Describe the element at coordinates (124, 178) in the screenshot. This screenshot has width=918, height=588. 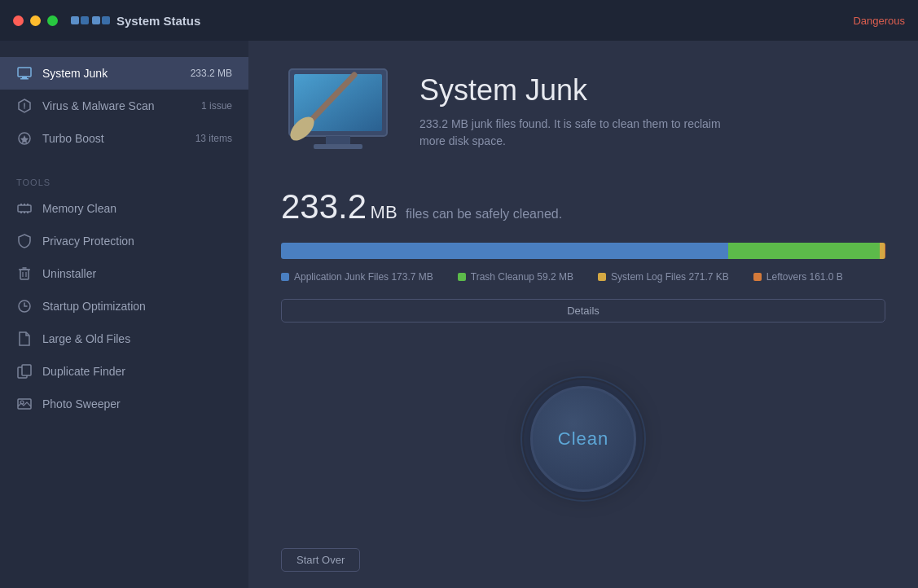
I see `tools-label: Tools` at that location.